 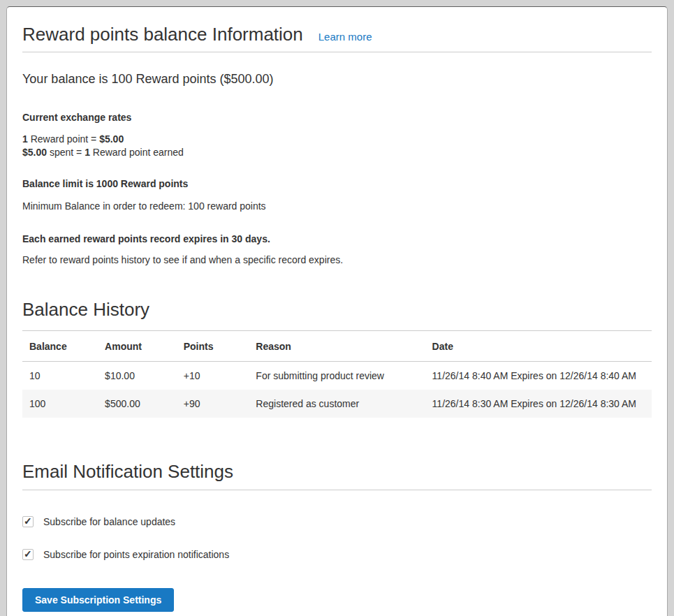 I want to click on exchange-rate-earn-line: 1 Reward point = $5.00, so click(x=73, y=139).